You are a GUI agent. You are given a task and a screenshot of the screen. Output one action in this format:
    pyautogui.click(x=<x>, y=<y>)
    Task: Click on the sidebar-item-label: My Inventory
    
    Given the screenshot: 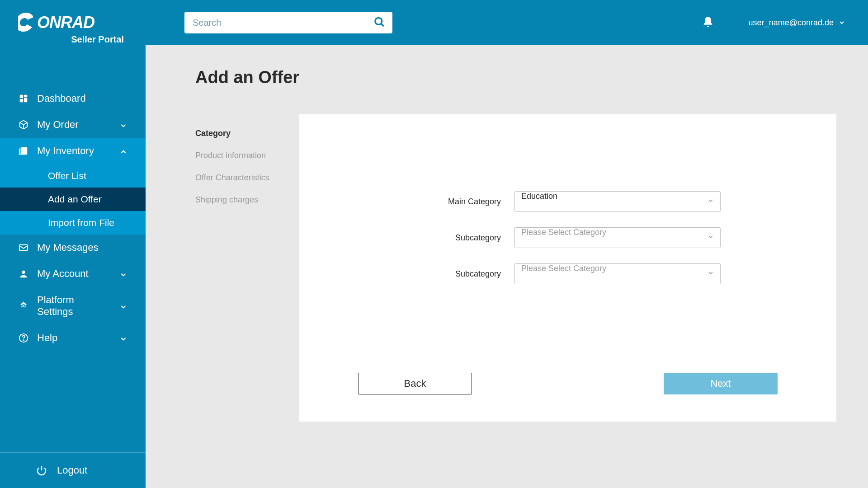 What is the action you would take?
    pyautogui.click(x=66, y=151)
    